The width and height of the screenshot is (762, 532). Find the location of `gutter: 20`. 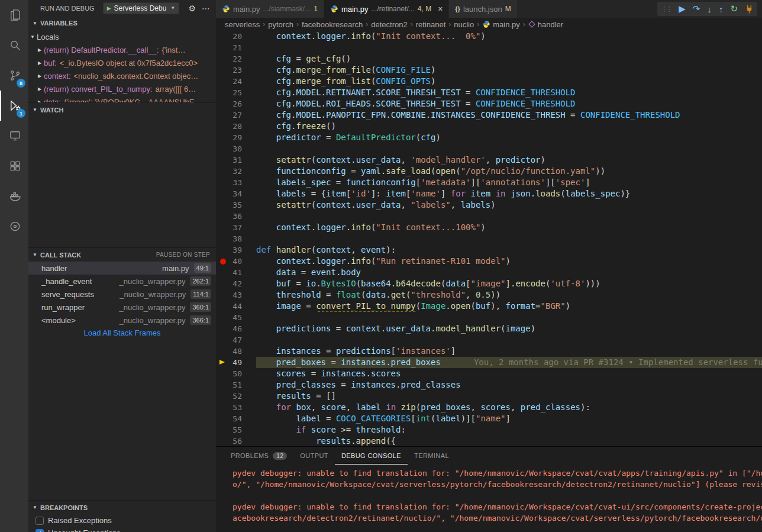

gutter: 20 is located at coordinates (236, 37).